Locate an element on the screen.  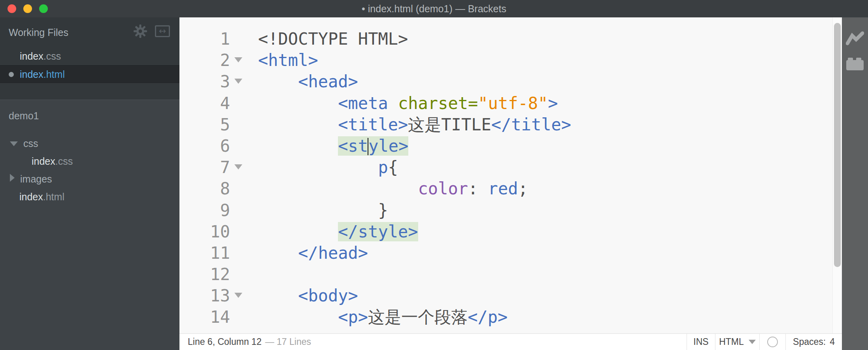
line-number: 6 is located at coordinates (205, 146).